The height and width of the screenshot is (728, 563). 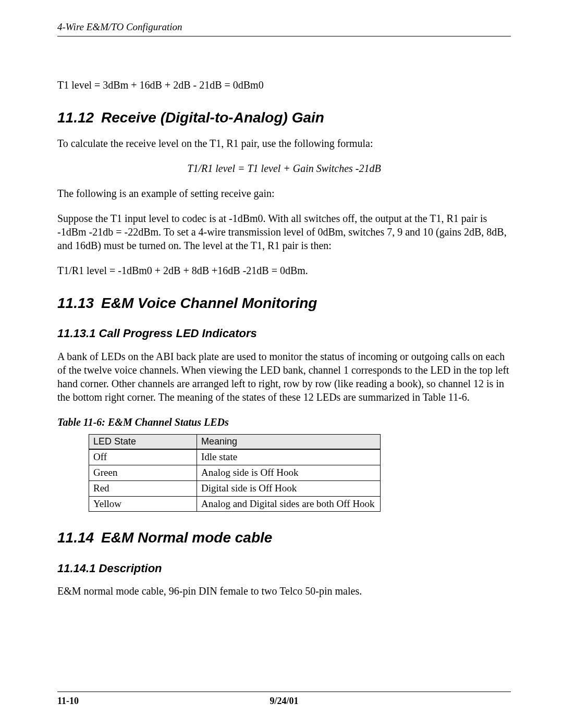 I want to click on running-header: 4-Wire E&M/TO Configuration, so click(x=284, y=27).